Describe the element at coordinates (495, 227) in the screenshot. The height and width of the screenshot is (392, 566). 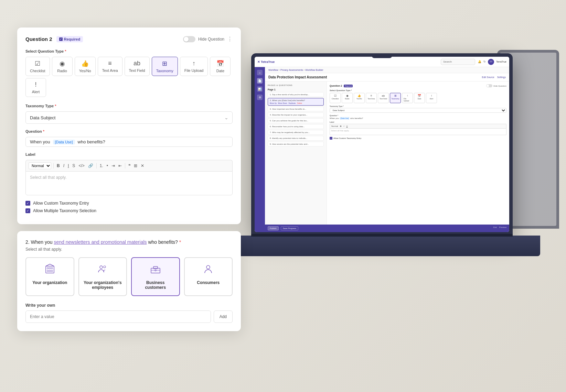
I see `exit-button: Exit` at that location.